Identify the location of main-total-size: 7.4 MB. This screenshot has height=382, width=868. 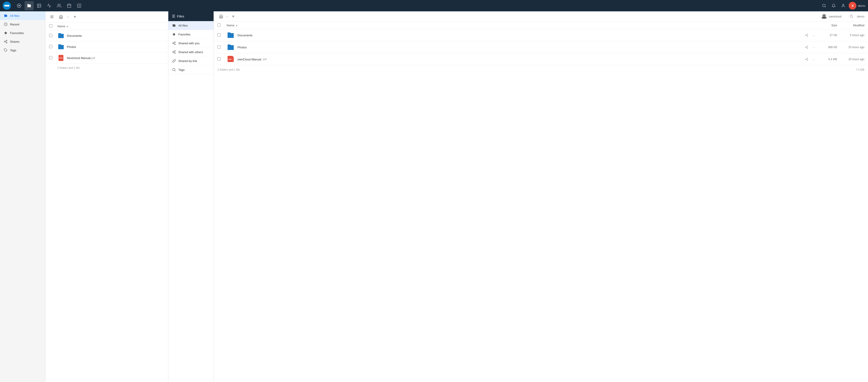
(860, 70).